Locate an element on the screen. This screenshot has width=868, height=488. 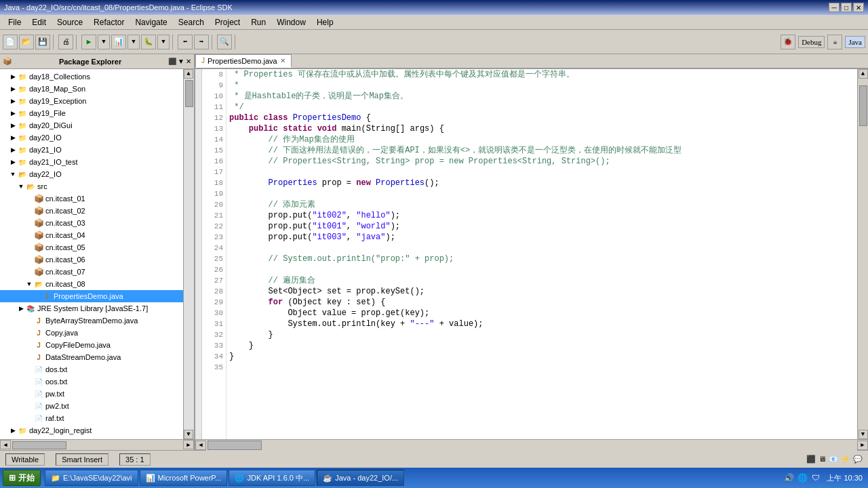
taskbar-item: 📊Microsoft PowerP... is located at coordinates (184, 478).